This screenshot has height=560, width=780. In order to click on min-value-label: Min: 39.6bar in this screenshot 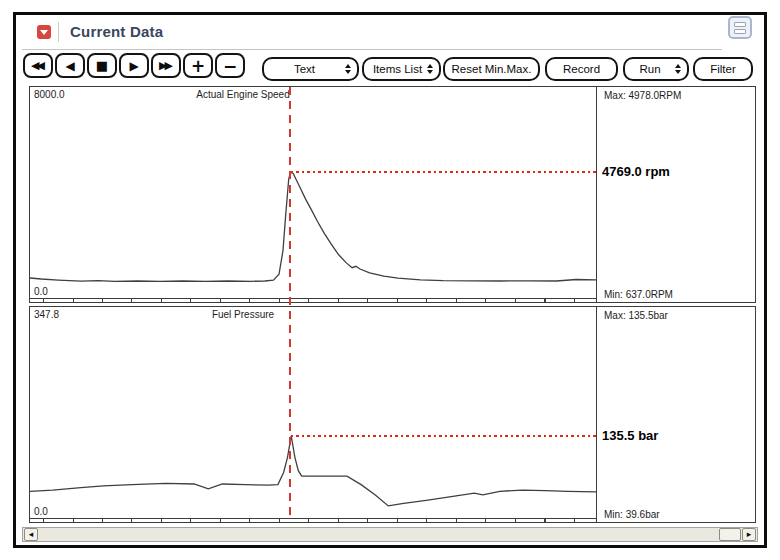, I will do `click(632, 514)`.